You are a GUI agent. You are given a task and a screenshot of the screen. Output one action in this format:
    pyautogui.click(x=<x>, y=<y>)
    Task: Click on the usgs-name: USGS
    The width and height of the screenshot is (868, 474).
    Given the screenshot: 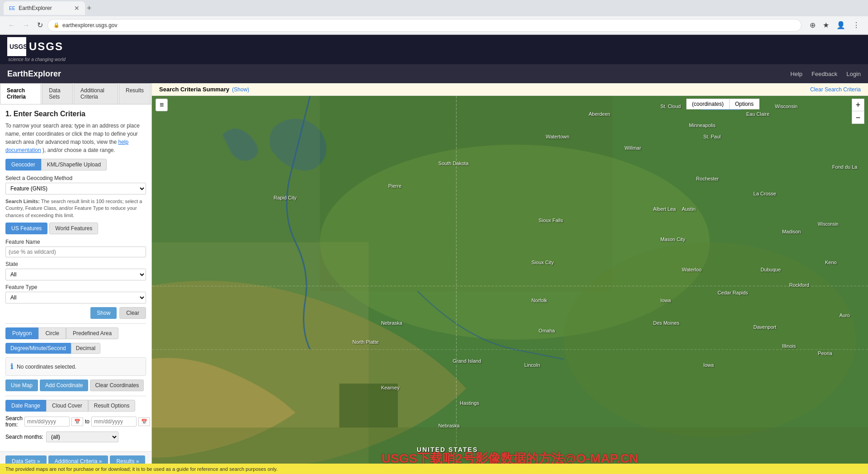 What is the action you would take?
    pyautogui.click(x=46, y=47)
    